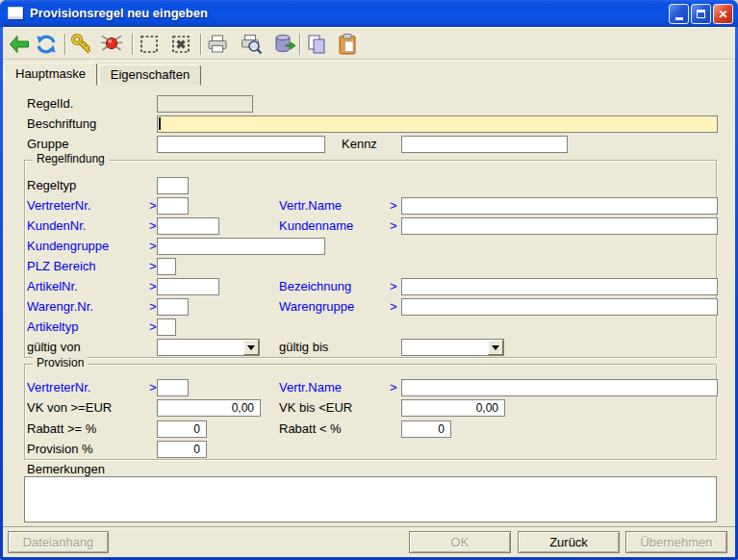  What do you see at coordinates (15, 13) in the screenshot?
I see `window-icon` at bounding box center [15, 13].